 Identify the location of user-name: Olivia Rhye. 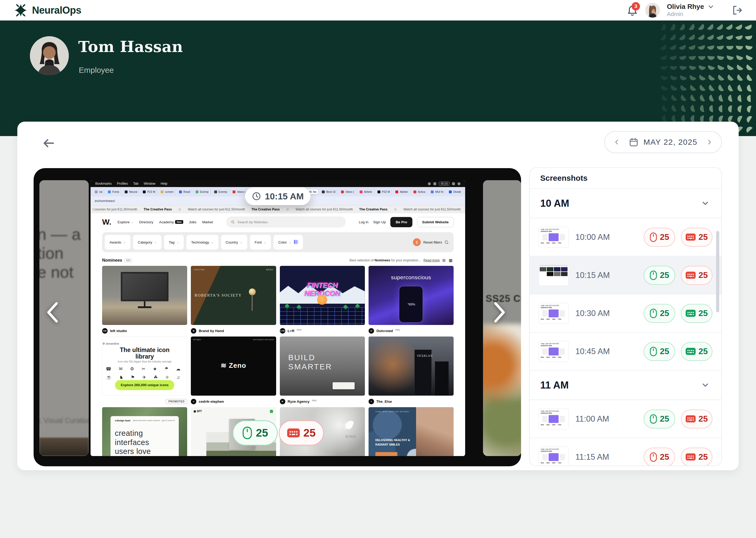
(685, 7).